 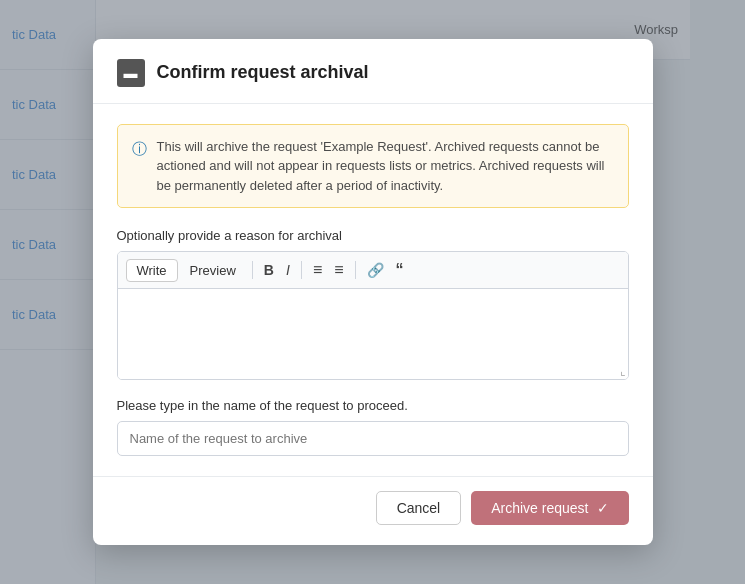 What do you see at coordinates (550, 508) in the screenshot?
I see `archive-button: Archive request ✓` at bounding box center [550, 508].